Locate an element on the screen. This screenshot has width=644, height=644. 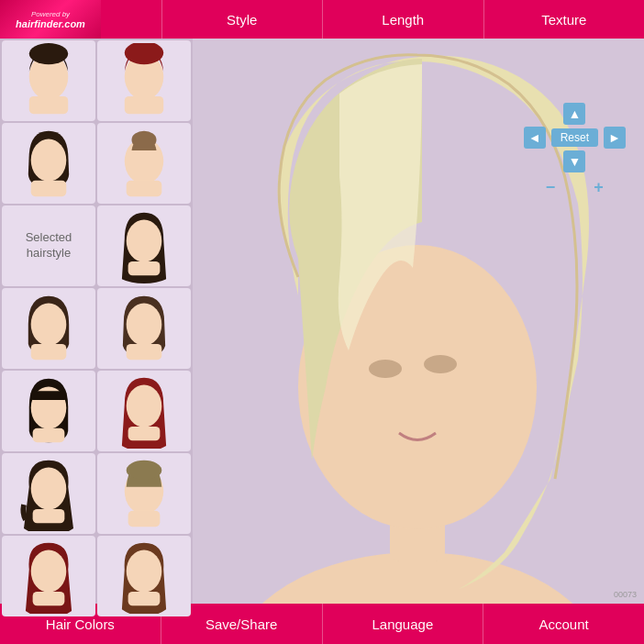
tab-length: Length is located at coordinates (403, 19).